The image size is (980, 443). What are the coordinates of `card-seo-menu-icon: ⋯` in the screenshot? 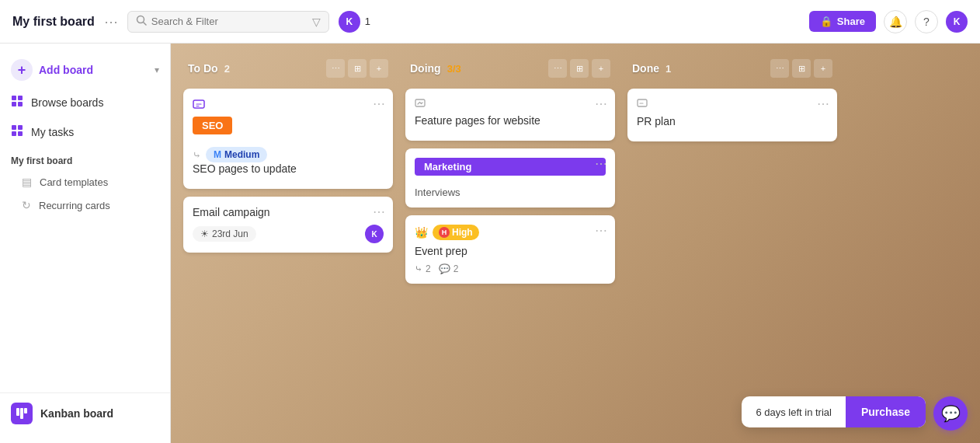 It's located at (379, 104).